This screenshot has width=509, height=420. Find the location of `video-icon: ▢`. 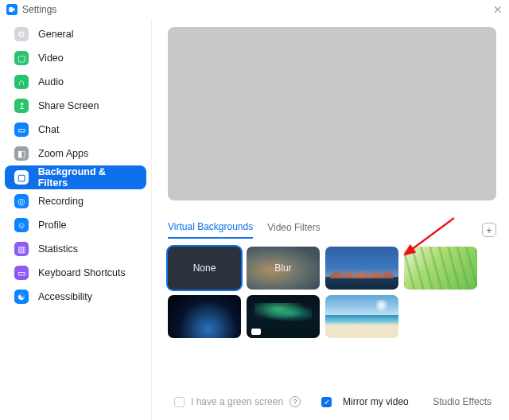

video-icon: ▢ is located at coordinates (21, 58).